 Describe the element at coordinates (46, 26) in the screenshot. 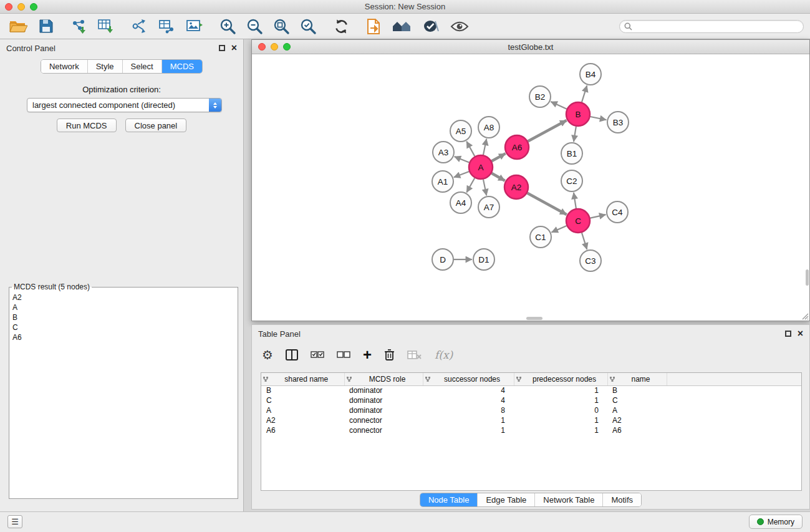

I see `save-session-button` at that location.